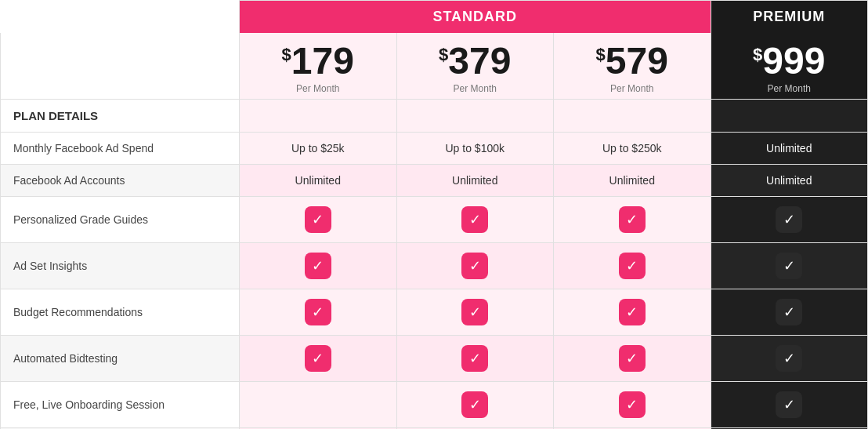  I want to click on check-dark-icon-2-3: ✓, so click(789, 220).